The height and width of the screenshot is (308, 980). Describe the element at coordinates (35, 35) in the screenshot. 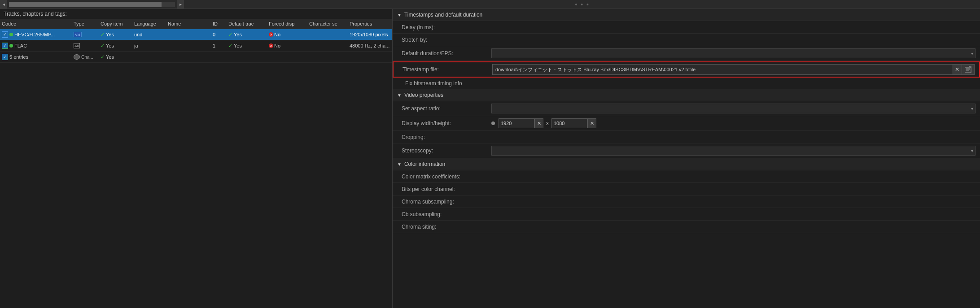

I see `codec-label-0: HEVC/H.265/MP...` at that location.